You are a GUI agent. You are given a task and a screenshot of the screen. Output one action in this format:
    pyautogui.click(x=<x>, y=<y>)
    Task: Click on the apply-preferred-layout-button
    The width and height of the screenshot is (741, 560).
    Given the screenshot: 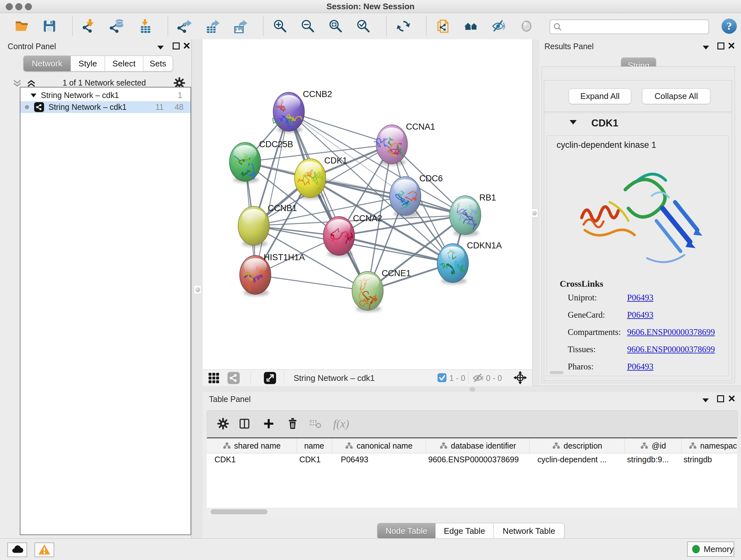 What is the action you would take?
    pyautogui.click(x=403, y=26)
    